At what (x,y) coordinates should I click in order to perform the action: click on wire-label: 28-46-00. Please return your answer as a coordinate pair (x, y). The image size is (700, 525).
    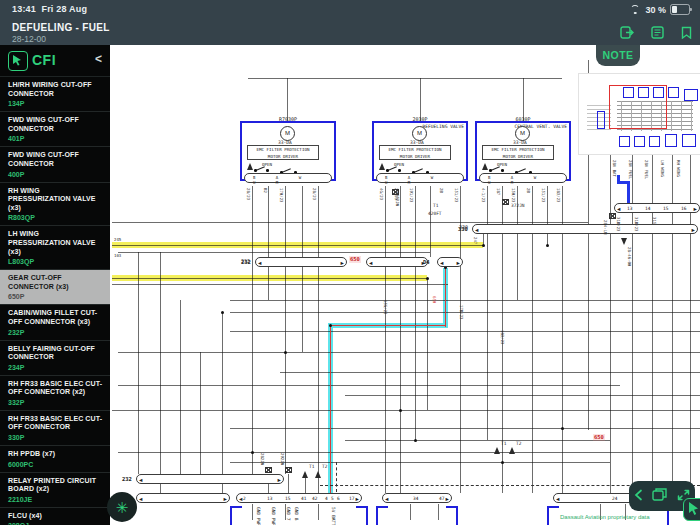
    Looking at the image, I should click on (629, 256).